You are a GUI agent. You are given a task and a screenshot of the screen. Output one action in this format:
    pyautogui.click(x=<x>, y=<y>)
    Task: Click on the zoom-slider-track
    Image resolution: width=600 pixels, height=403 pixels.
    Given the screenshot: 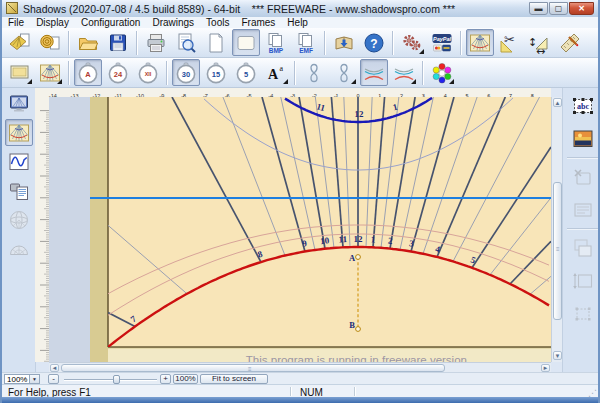 What is the action you would take?
    pyautogui.click(x=110, y=380)
    